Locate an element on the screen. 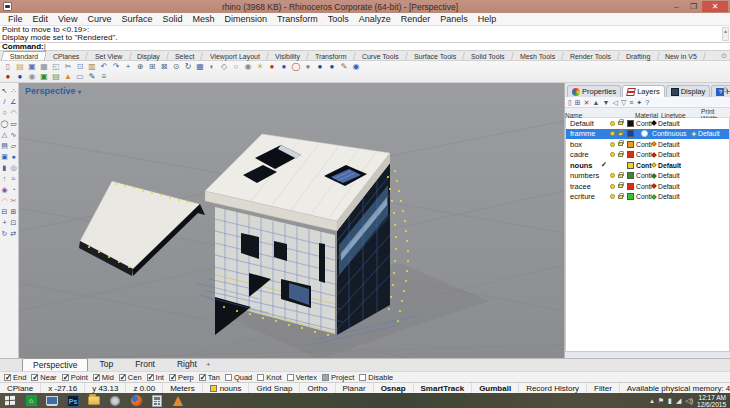 The image size is (730, 408). firefox-icon is located at coordinates (136, 401).